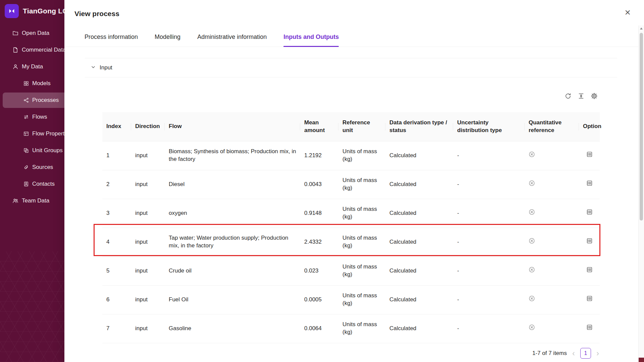 This screenshot has height=362, width=644. Describe the element at coordinates (26, 100) in the screenshot. I see `processes-icon` at that location.